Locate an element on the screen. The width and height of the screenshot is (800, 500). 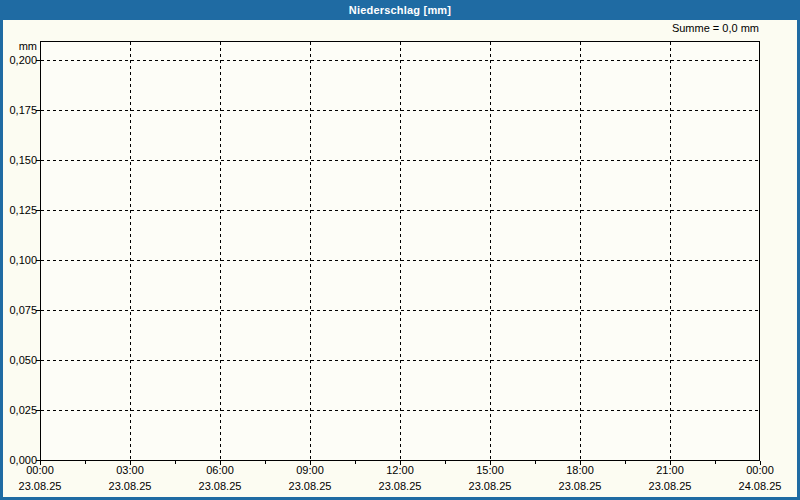
window-title-bar: Niederschlag [mm] is located at coordinates (400, 10).